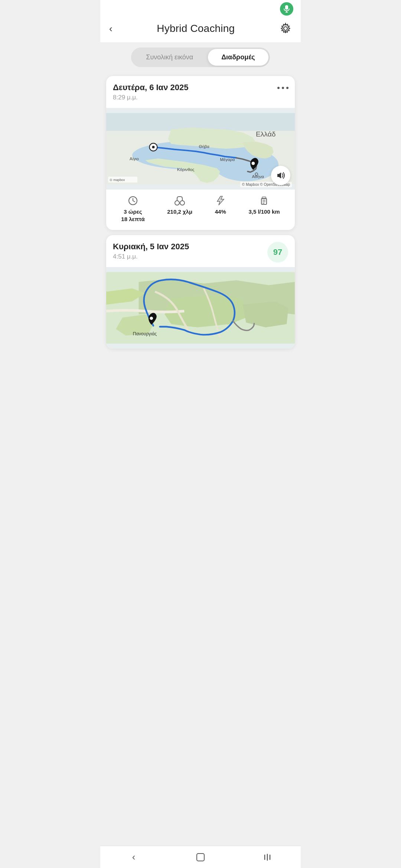  What do you see at coordinates (278, 252) in the screenshot?
I see `score-badge-2: 97` at bounding box center [278, 252].